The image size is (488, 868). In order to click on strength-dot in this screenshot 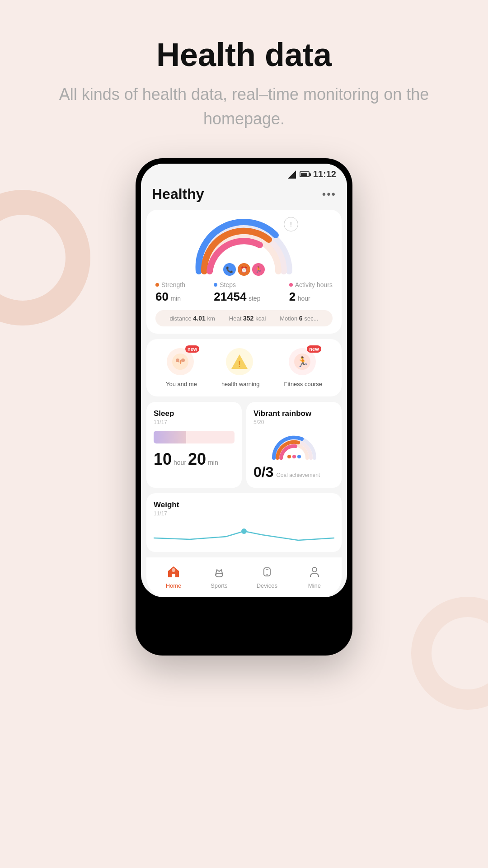, I will do `click(157, 285)`.